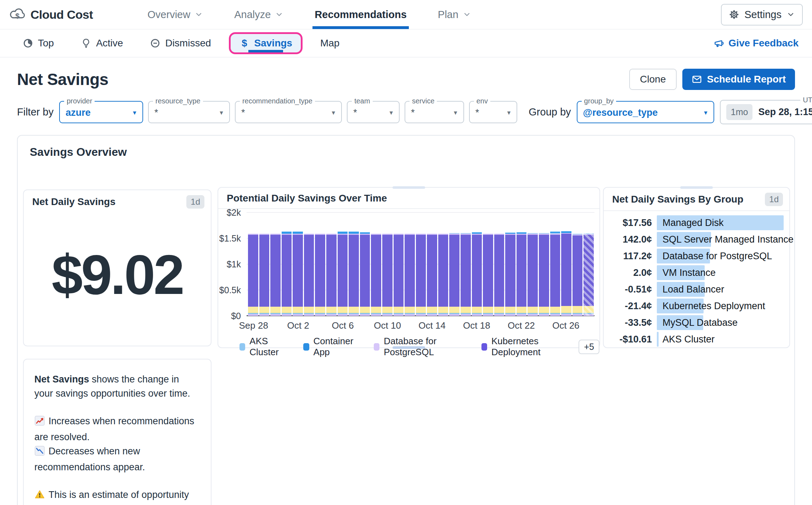 The height and width of the screenshot is (505, 812). I want to click on divider, so click(697, 211).